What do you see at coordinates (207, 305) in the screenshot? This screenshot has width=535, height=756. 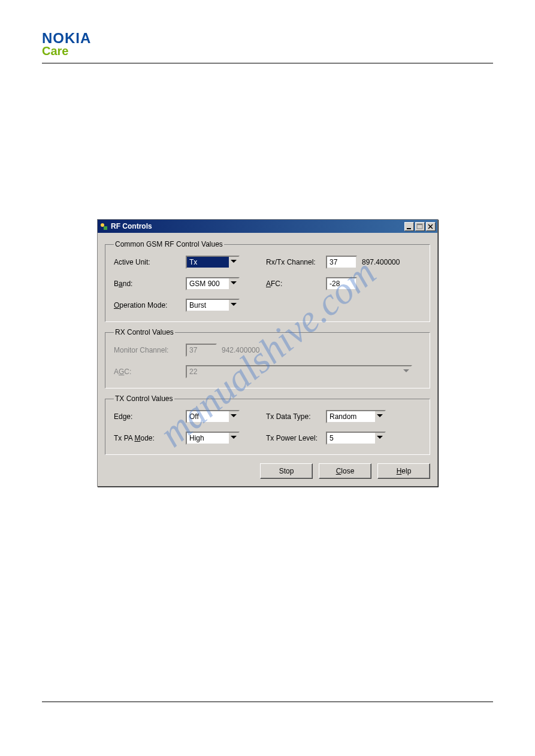 I see `operation-mode-value` at bounding box center [207, 305].